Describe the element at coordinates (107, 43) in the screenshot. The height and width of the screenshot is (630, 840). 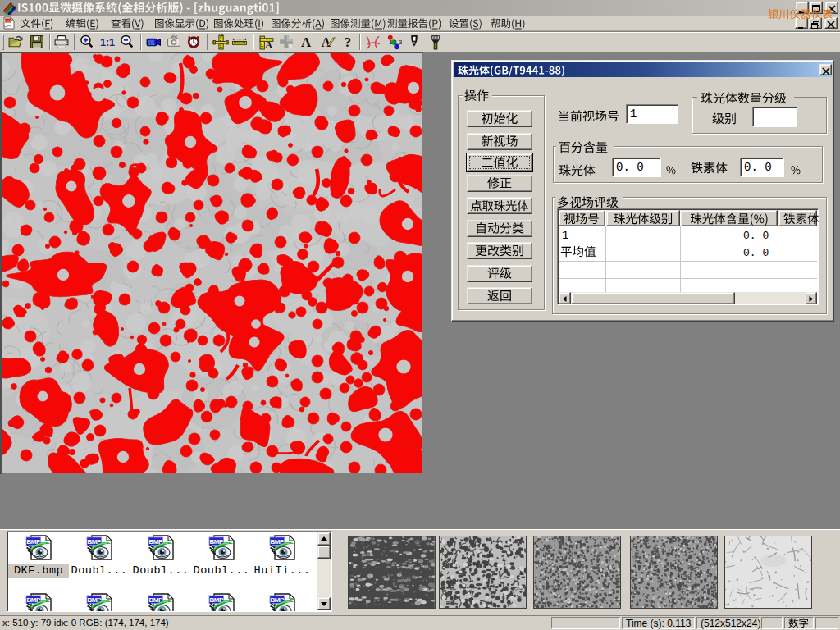
I see `svg-text: 1:1` at that location.